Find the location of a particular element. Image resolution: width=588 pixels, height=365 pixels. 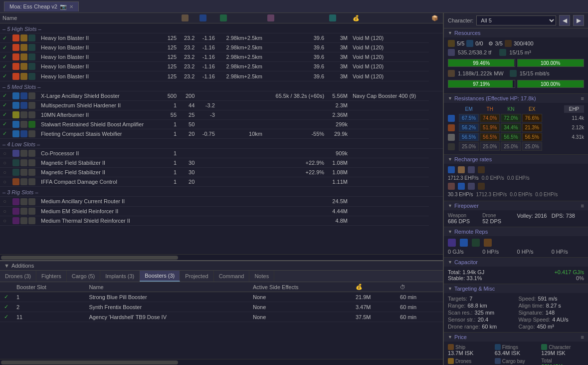

additions-price: 3.47M is located at coordinates (374, 307).